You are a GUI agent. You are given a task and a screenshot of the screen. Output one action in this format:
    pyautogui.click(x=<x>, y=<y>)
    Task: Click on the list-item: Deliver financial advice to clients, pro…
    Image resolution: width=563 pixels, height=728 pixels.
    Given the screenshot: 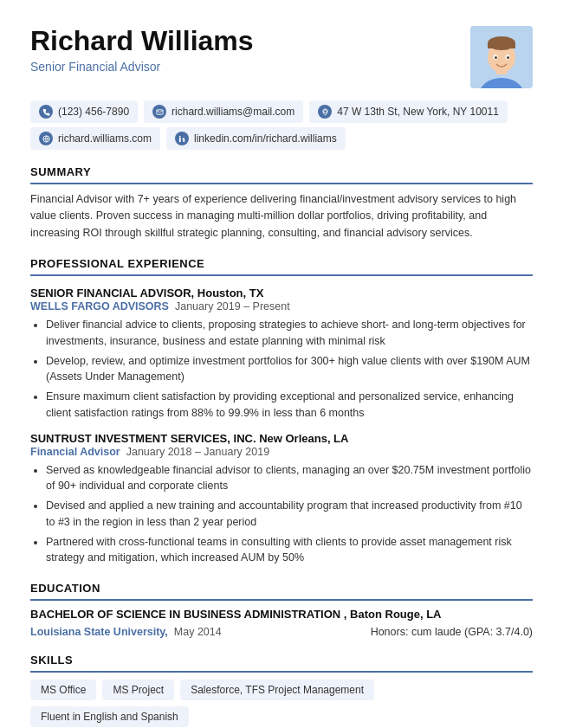 What is the action you would take?
    pyautogui.click(x=289, y=333)
    